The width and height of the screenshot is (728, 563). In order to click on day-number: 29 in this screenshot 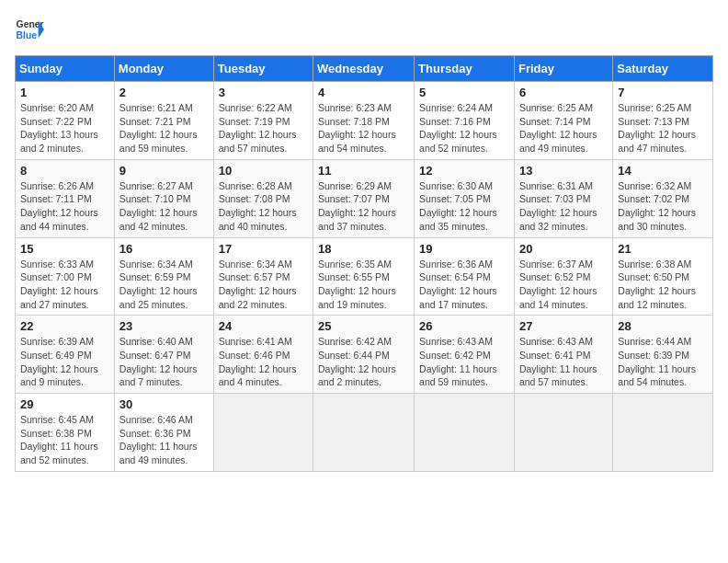, I will do `click(64, 405)`.